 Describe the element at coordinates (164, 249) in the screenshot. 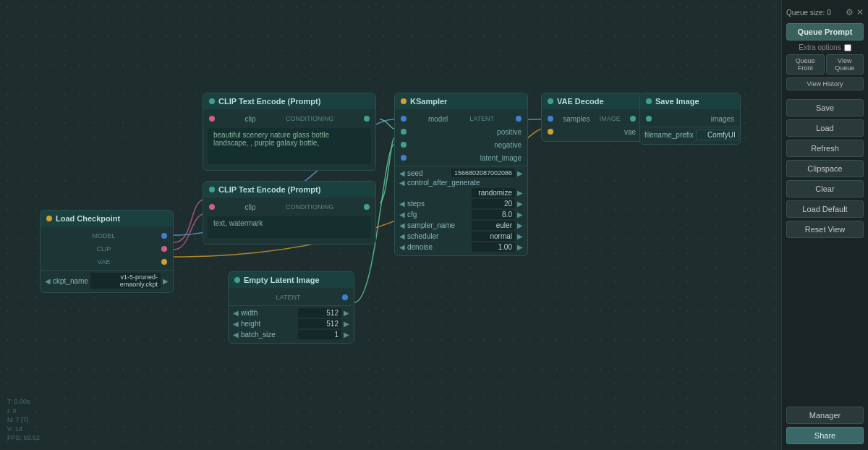

I see `clip-output-dot` at that location.